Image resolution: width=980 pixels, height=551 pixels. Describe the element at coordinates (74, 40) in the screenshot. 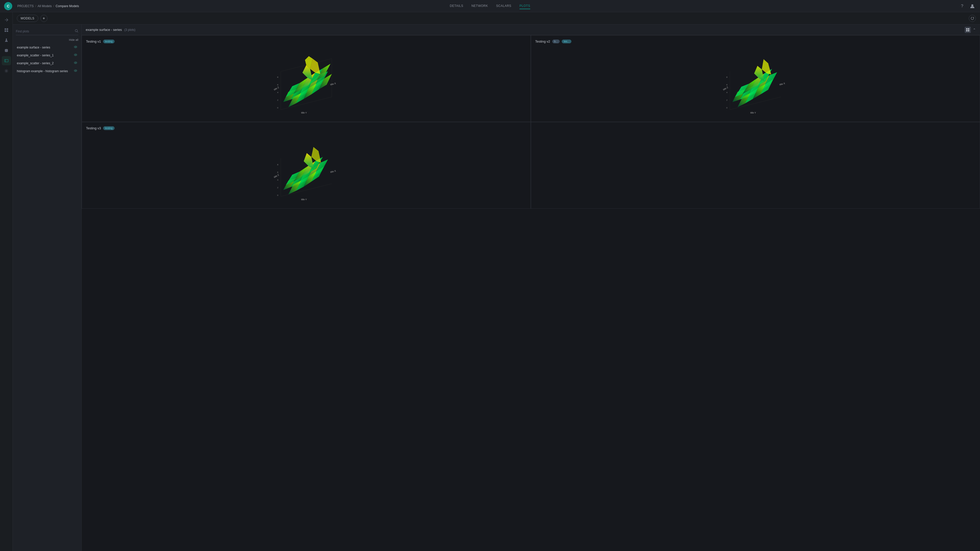

I see `hide-all-button: Hide all` at that location.